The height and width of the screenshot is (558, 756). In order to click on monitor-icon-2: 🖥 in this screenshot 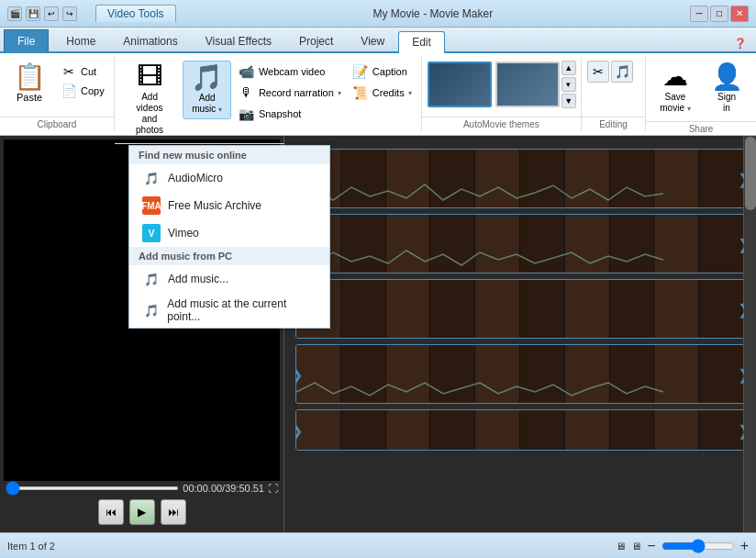, I will do `click(637, 546)`.